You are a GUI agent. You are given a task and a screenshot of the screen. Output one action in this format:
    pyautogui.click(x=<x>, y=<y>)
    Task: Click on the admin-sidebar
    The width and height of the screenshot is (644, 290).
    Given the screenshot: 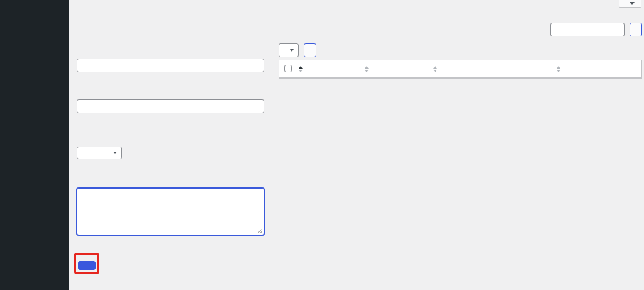 What is the action you would take?
    pyautogui.click(x=35, y=145)
    